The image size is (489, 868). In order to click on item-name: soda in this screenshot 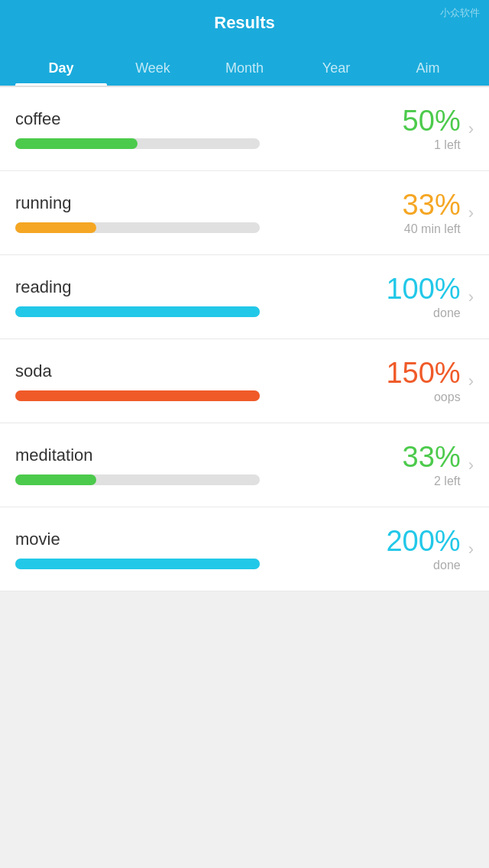, I will do `click(186, 371)`.